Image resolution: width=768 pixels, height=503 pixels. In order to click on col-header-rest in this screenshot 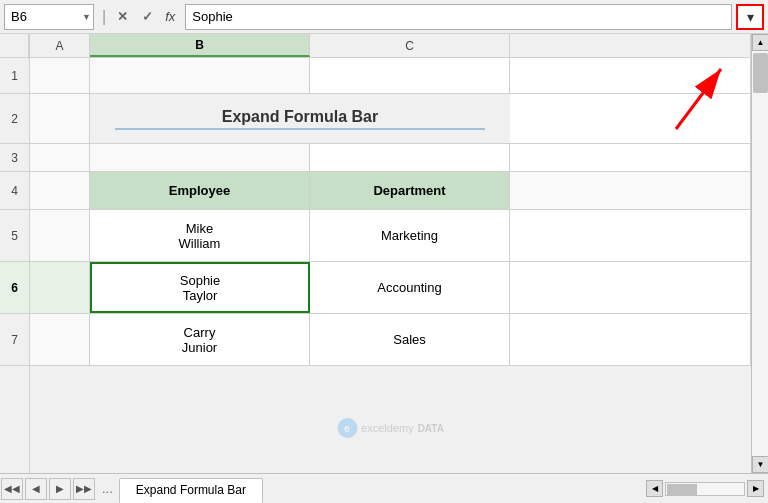, I will do `click(630, 46)`.